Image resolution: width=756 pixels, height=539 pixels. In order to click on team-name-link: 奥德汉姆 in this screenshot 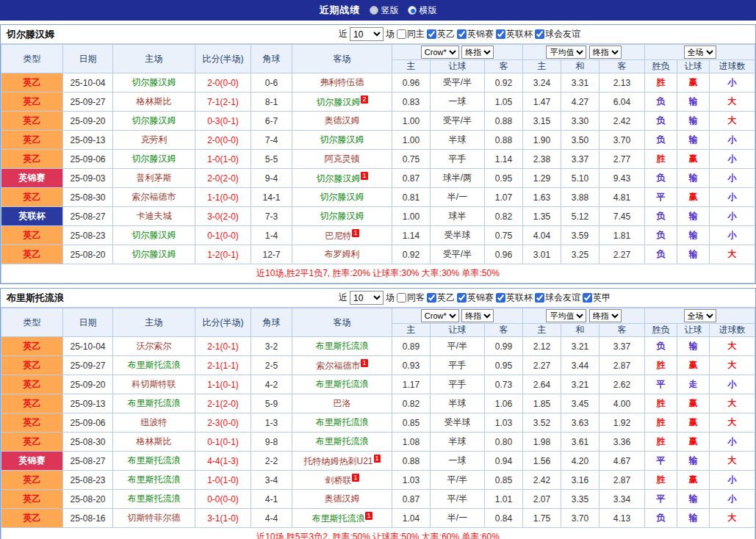, I will do `click(342, 499)`.